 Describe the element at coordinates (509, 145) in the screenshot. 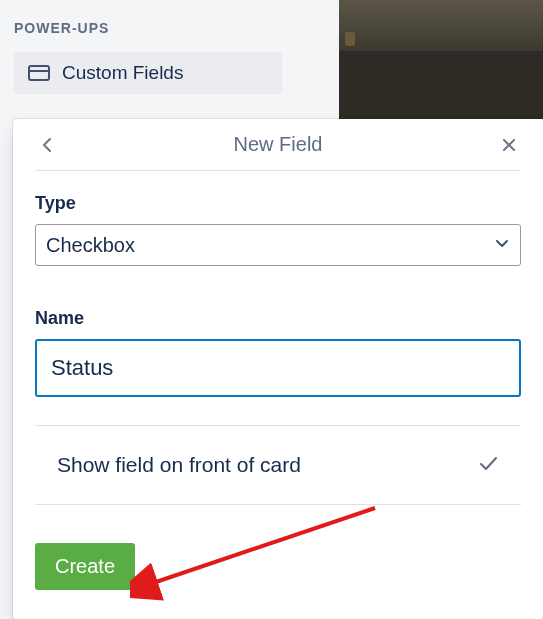

I see `close-button` at that location.